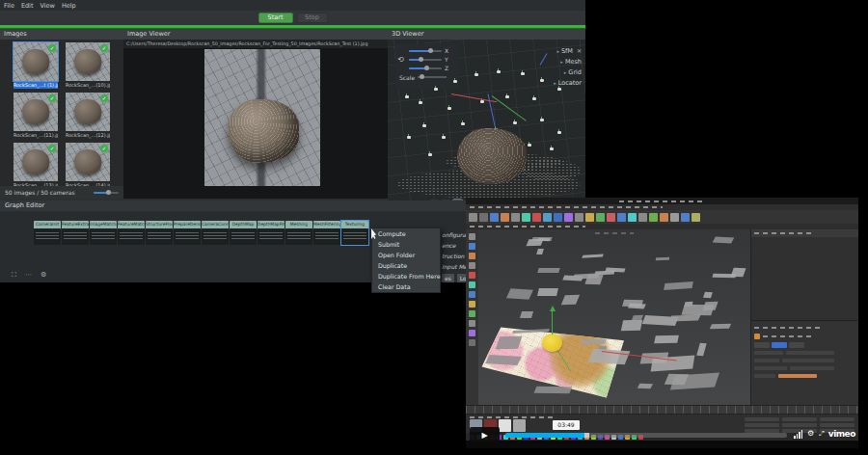  What do you see at coordinates (425, 51) in the screenshot?
I see `x-axis-slider` at bounding box center [425, 51].